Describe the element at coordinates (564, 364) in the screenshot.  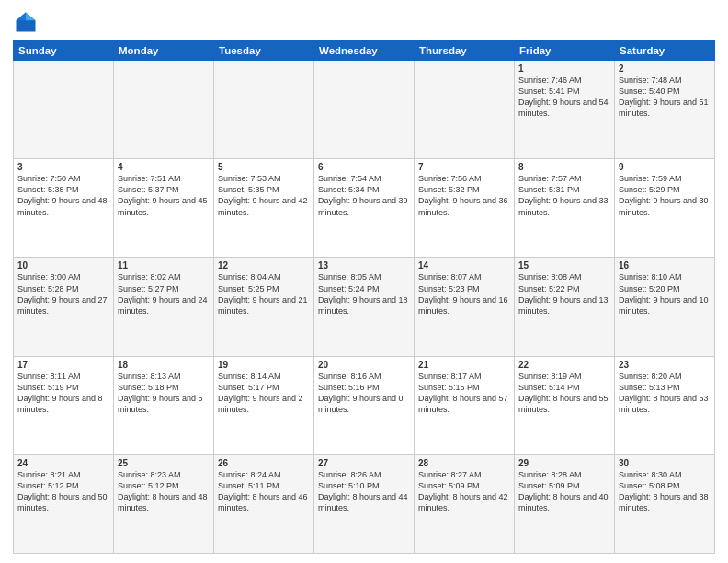
I see `day-number: 22` at that location.